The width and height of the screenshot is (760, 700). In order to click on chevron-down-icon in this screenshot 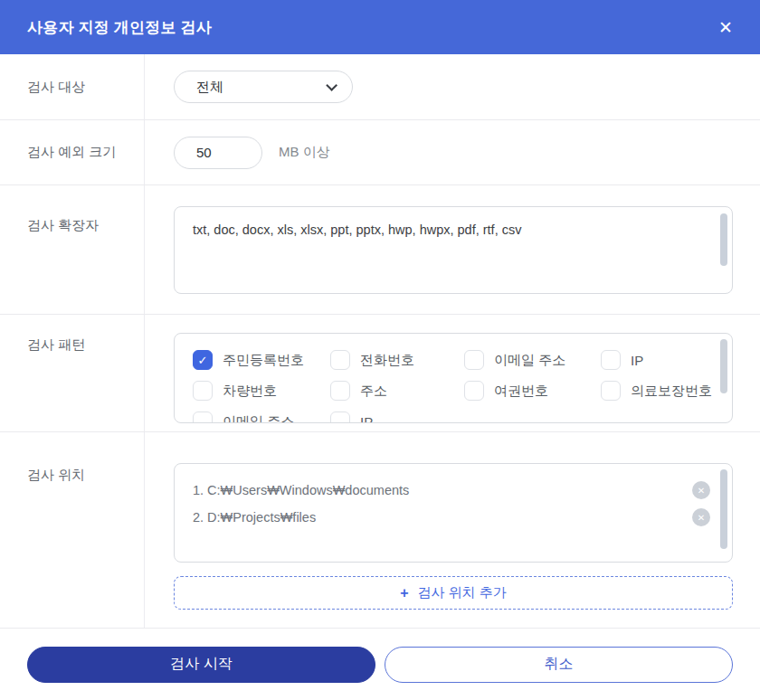, I will do `click(331, 85)`.